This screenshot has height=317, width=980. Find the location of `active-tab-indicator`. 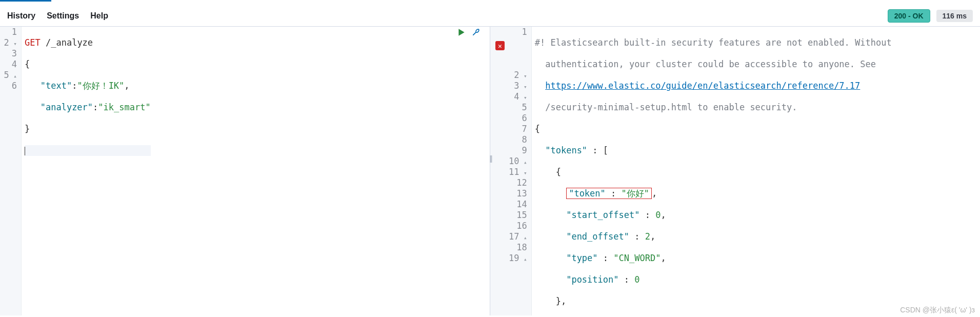

active-tab-indicator is located at coordinates (26, 1).